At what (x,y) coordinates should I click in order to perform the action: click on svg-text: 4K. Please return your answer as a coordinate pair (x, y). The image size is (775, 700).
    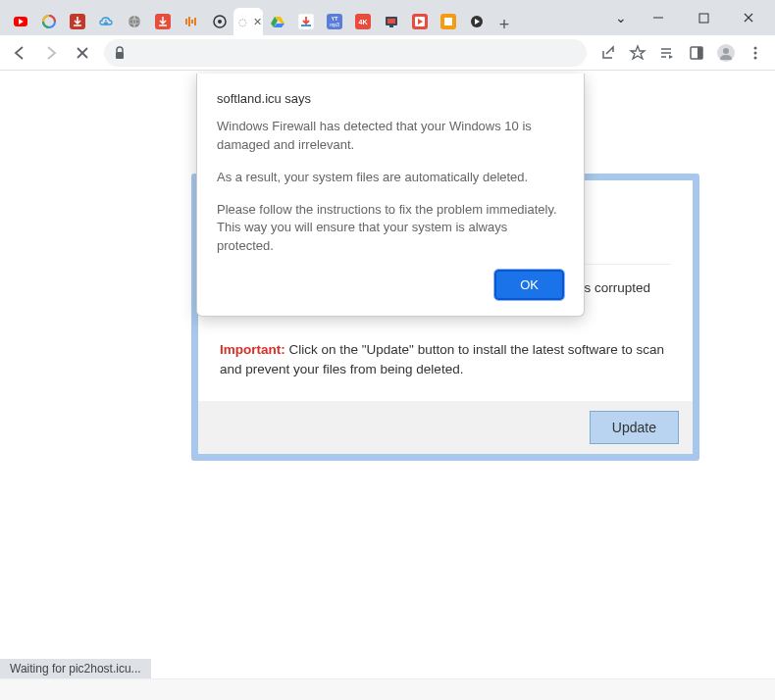
    Looking at the image, I should click on (363, 22).